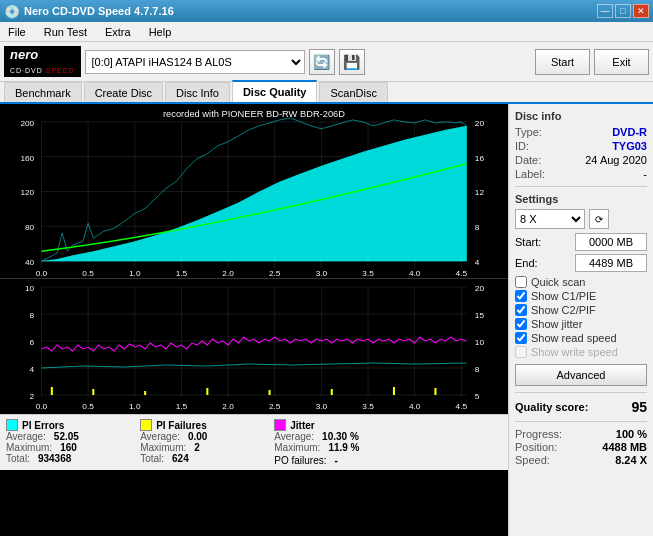  What do you see at coordinates (195, 62) in the screenshot?
I see `drive-select: [0:0] ATAPI iHAS124 B AL0S` at bounding box center [195, 62].